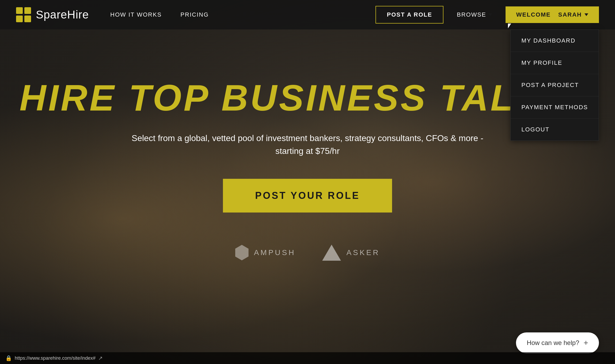  I want to click on welcome-text: Welcome, so click(534, 15).